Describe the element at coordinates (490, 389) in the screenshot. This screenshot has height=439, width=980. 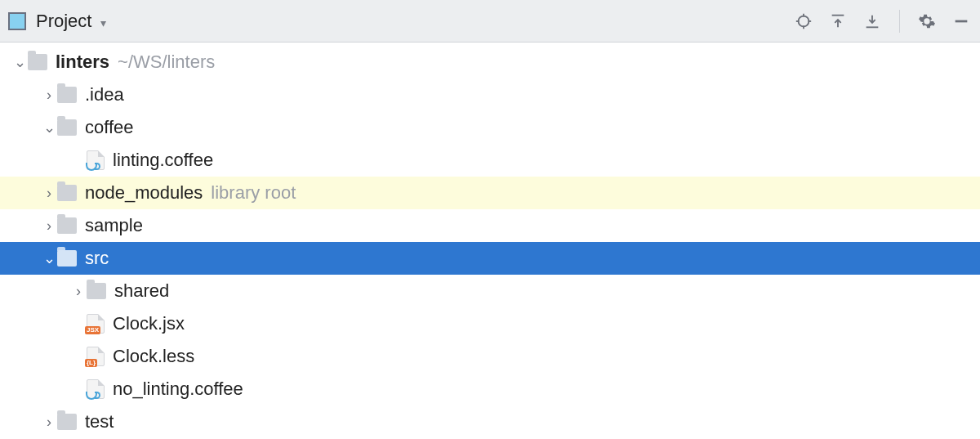
I see `tree-node-no-linting-coffee: › no_linting.coffee` at that location.